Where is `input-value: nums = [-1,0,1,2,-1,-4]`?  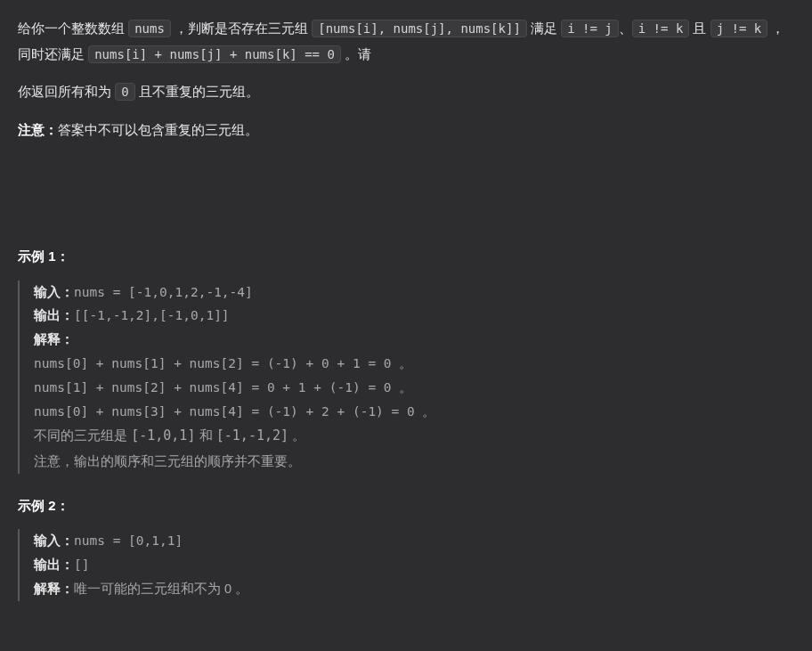
input-value: nums = [-1,0,1,2,-1,-4] is located at coordinates (164, 292).